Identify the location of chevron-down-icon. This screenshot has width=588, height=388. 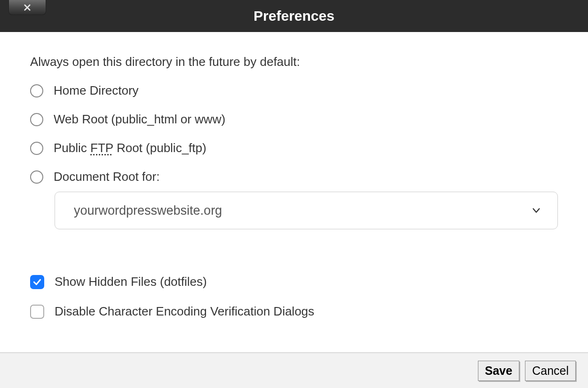
(536, 210).